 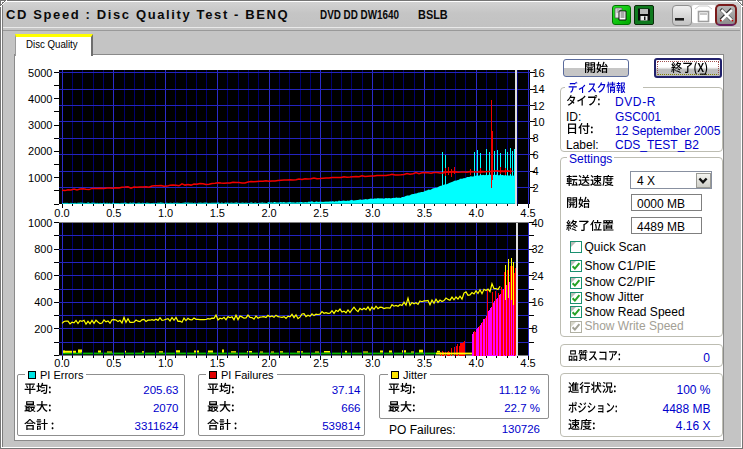 I want to click on svg-text: 600, so click(x=43, y=276).